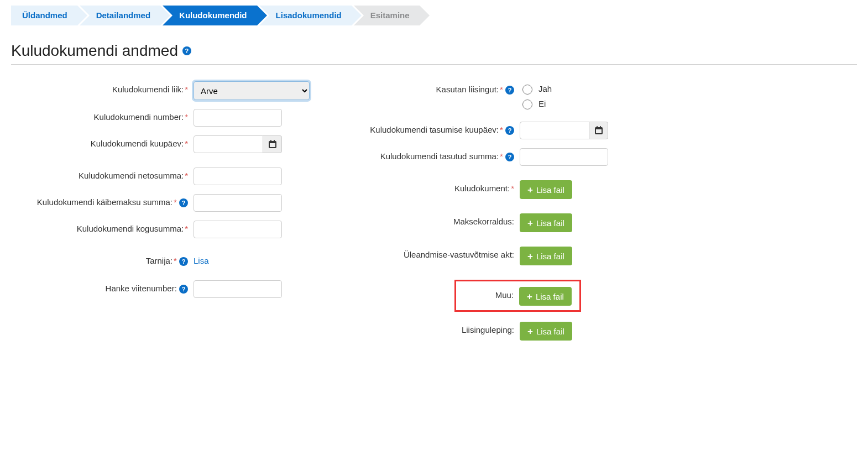 The image size is (868, 471). I want to click on supplier-add-link: Lisa, so click(201, 261).